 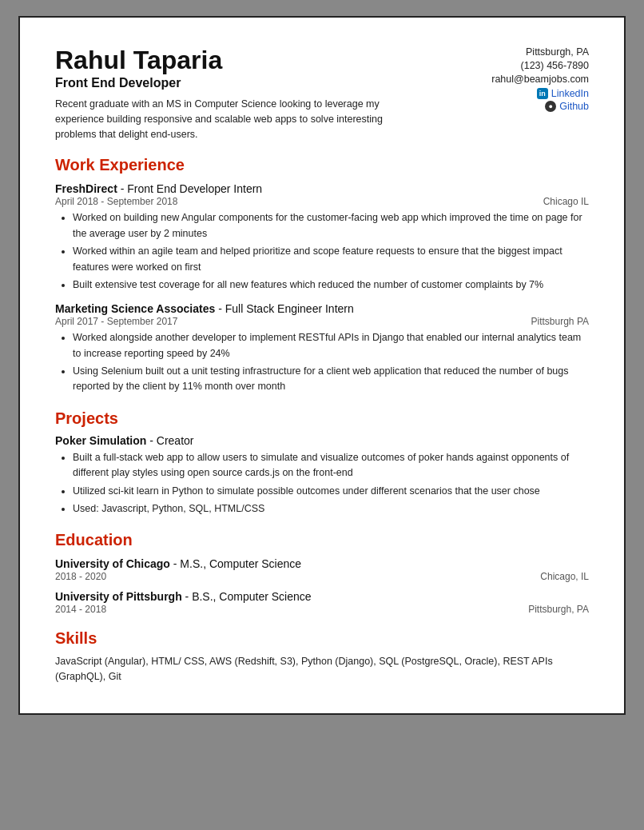 I want to click on skills-title: Skills, so click(x=322, y=638).